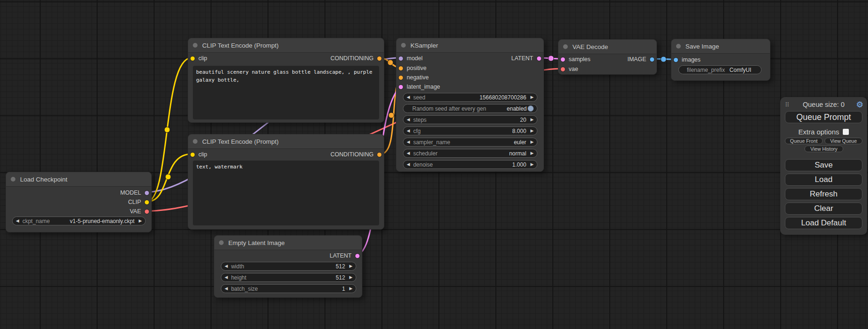 Image resolution: width=868 pixels, height=329 pixels. Describe the element at coordinates (289, 277) in the screenshot. I see `height-widget: ◀ height 512 ▶` at that location.